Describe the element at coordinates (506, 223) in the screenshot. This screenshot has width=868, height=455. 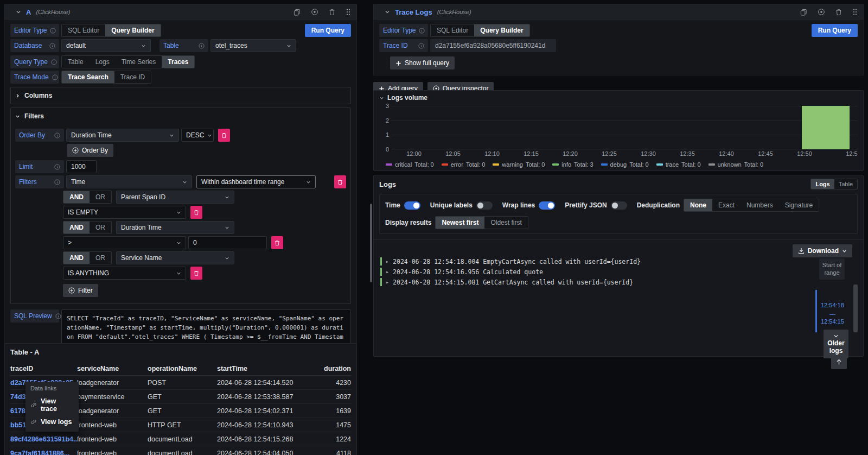
I see `oldest-first-option: Oldest first` at that location.